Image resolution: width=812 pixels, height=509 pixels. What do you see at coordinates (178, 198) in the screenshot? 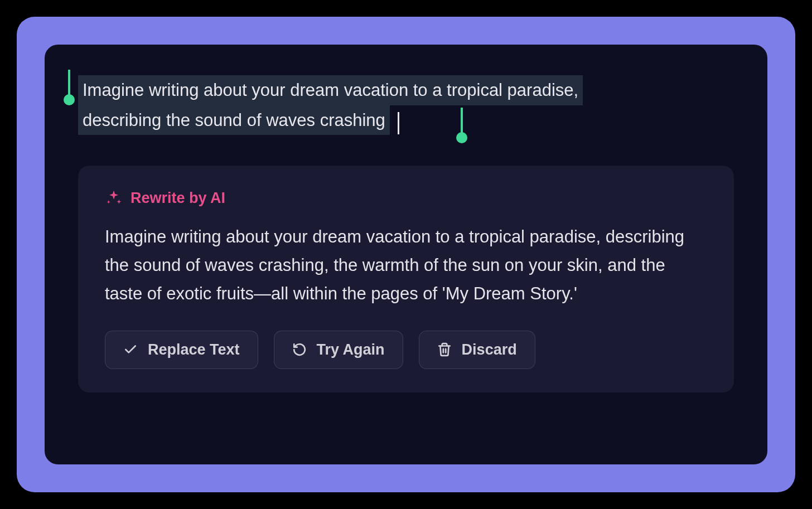
I see `ai-card-title: Rewrite by AI` at bounding box center [178, 198].